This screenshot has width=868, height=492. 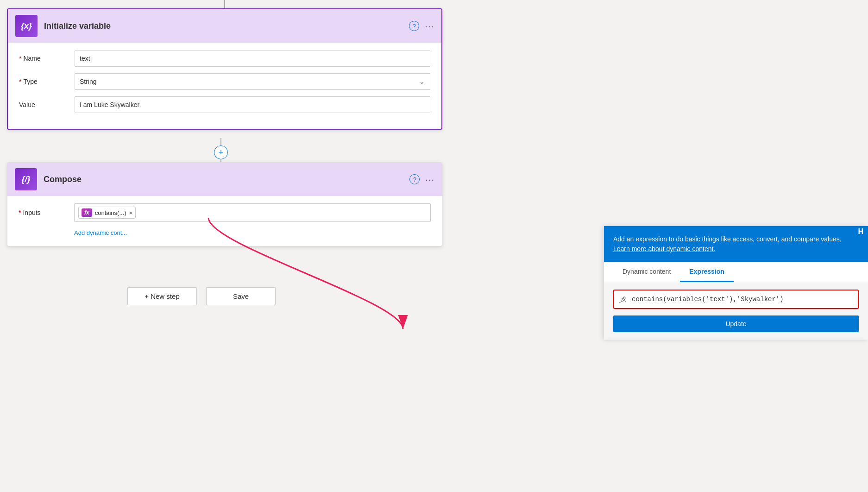 What do you see at coordinates (225, 58) in the screenshot?
I see `name-row: *Name` at bounding box center [225, 58].